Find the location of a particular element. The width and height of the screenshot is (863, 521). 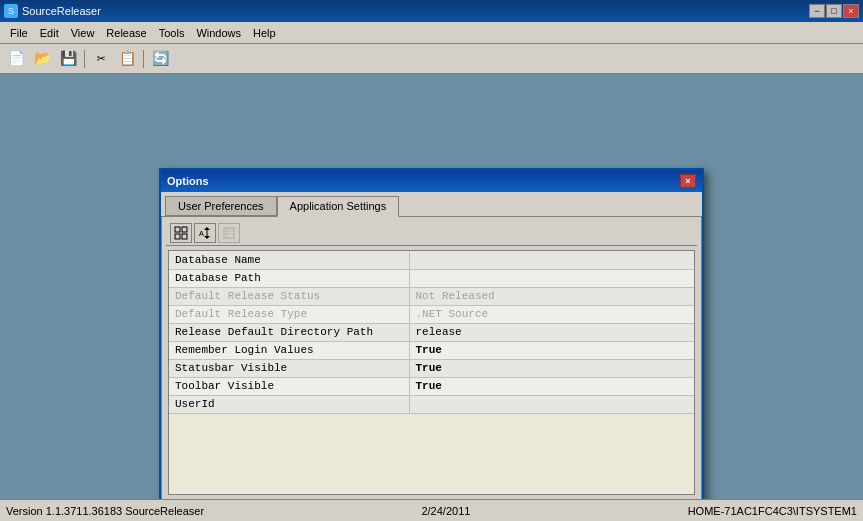

settings-row: Default Release Type.NET Source is located at coordinates (432, 314).